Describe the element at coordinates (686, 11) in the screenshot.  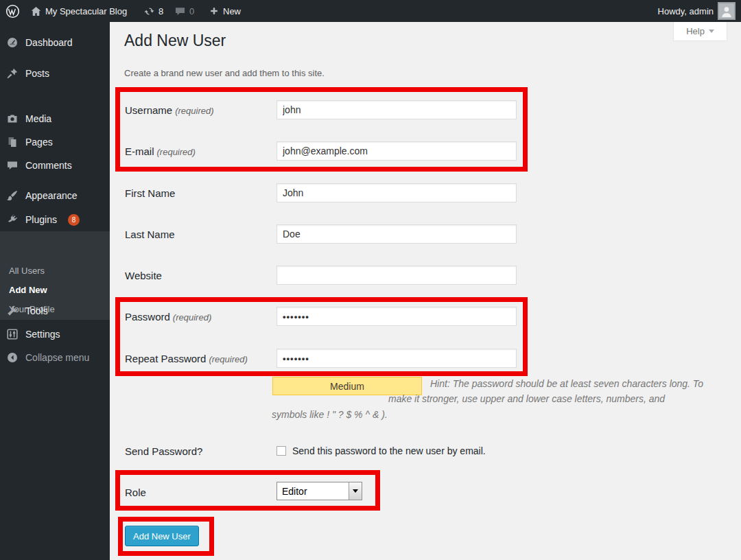
I see `howdy-label: Howdy, admin` at that location.